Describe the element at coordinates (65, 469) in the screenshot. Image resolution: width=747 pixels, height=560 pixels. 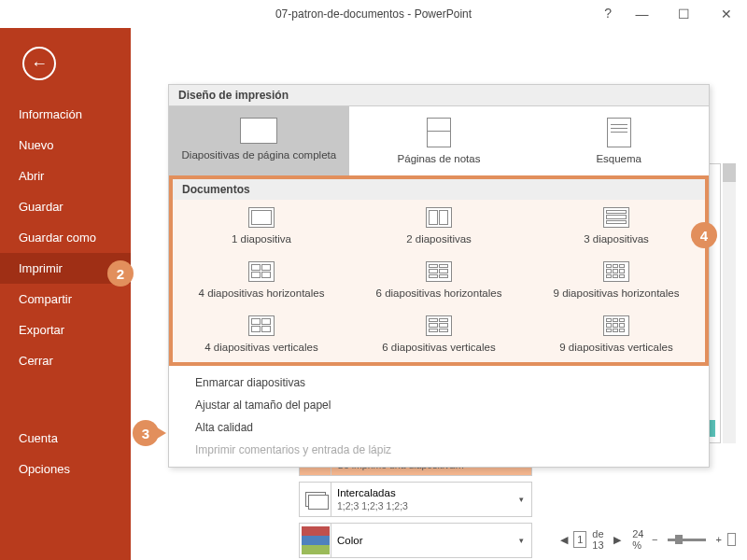
I see `sidebar-item-options: Opciones` at that location.